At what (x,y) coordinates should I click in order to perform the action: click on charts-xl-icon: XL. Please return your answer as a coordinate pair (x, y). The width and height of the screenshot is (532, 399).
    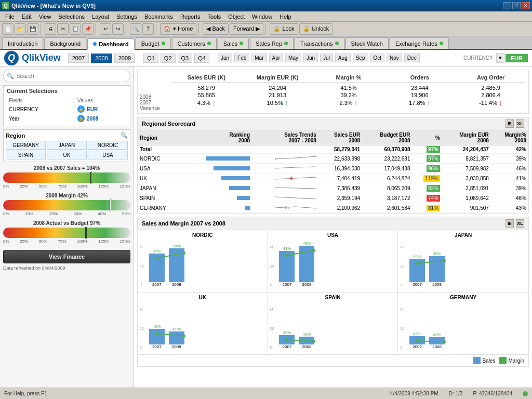
    Looking at the image, I should click on (520, 223).